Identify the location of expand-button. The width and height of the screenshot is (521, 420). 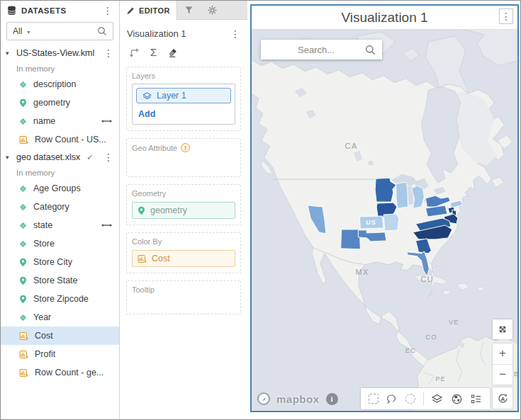
(503, 329).